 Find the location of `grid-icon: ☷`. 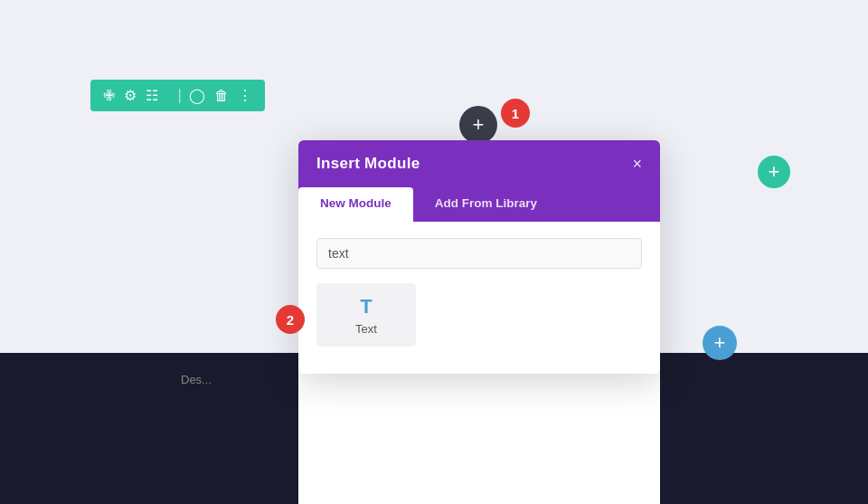

grid-icon: ☷ is located at coordinates (152, 96).